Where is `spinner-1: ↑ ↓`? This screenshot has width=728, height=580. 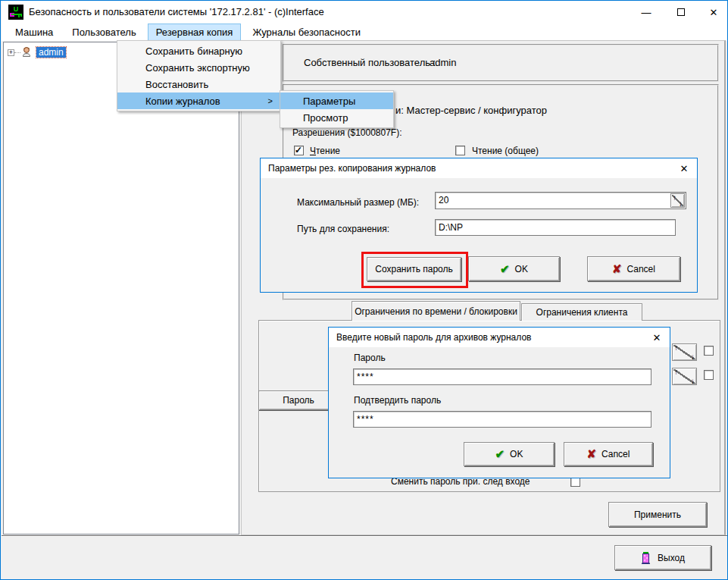
spinner-1: ↑ ↓ is located at coordinates (685, 352).